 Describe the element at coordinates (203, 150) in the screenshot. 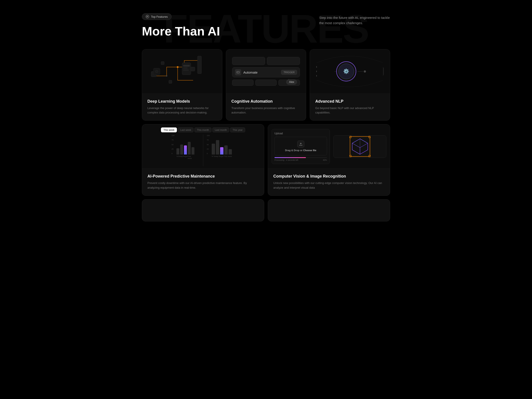

I see `chart-divider` at that location.